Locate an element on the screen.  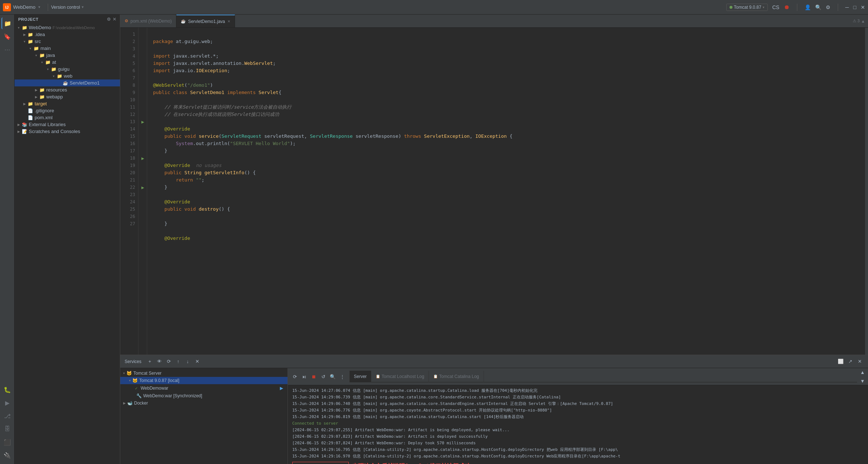
console-tab-catalina: 📋 Tomcat Catalina Log is located at coordinates (456, 377).